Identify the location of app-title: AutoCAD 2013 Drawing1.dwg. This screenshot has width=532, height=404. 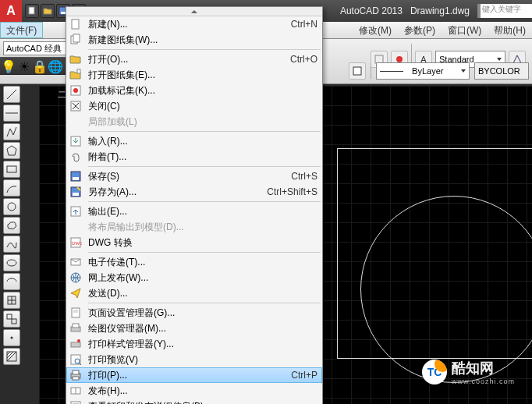
(405, 11).